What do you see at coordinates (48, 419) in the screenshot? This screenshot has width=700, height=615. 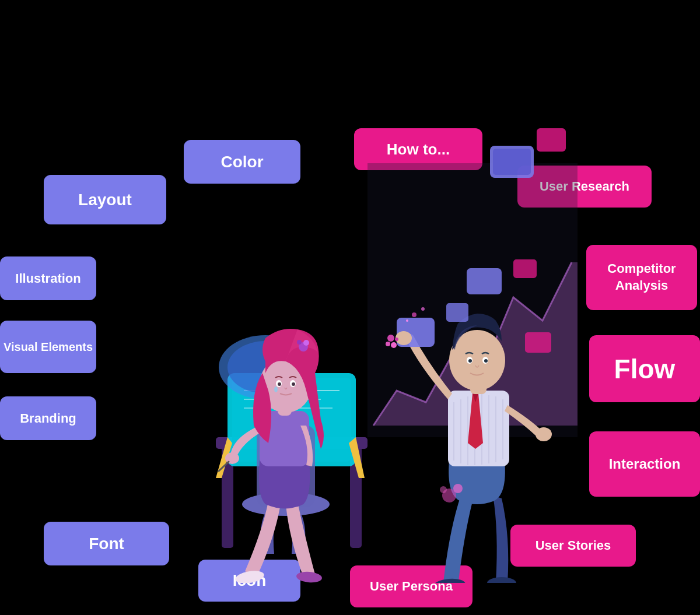 I see `tag-branding: Branding` at bounding box center [48, 419].